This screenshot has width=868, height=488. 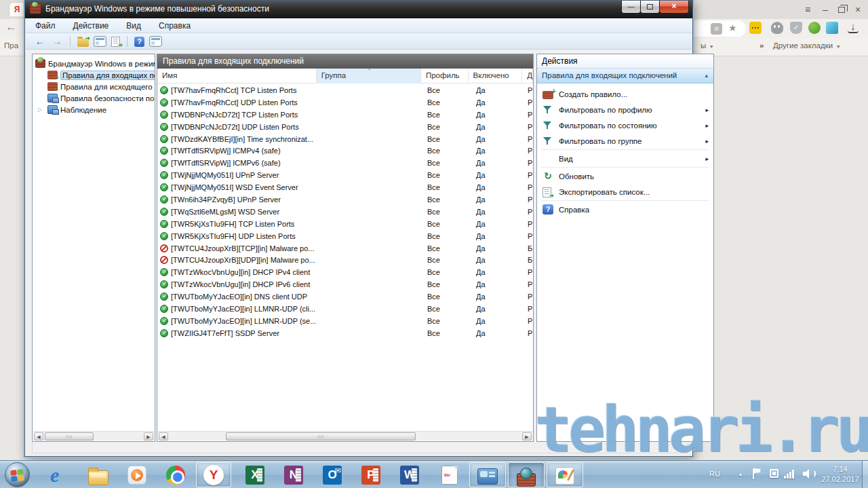 I want to click on menu-item-2: Вид, so click(x=134, y=26).